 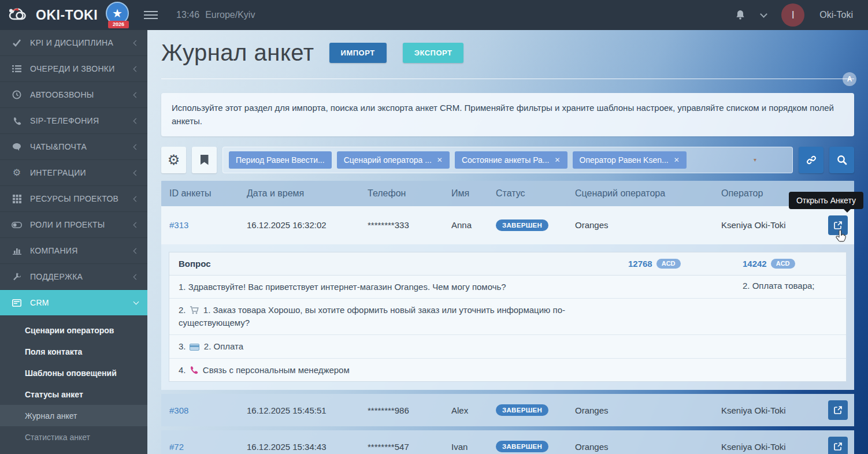 I want to click on filter-chip-operator: Оператор Равен Ksen... ✕, so click(x=630, y=160).